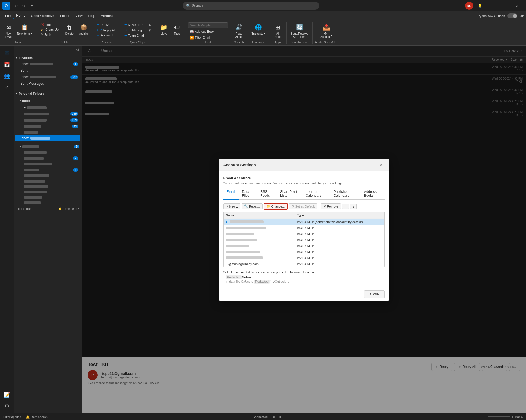 The image size is (526, 420). What do you see at coordinates (304, 222) in the screenshot?
I see `account-row: ● IMAP/SMTP (send from this account by d…` at bounding box center [304, 222].